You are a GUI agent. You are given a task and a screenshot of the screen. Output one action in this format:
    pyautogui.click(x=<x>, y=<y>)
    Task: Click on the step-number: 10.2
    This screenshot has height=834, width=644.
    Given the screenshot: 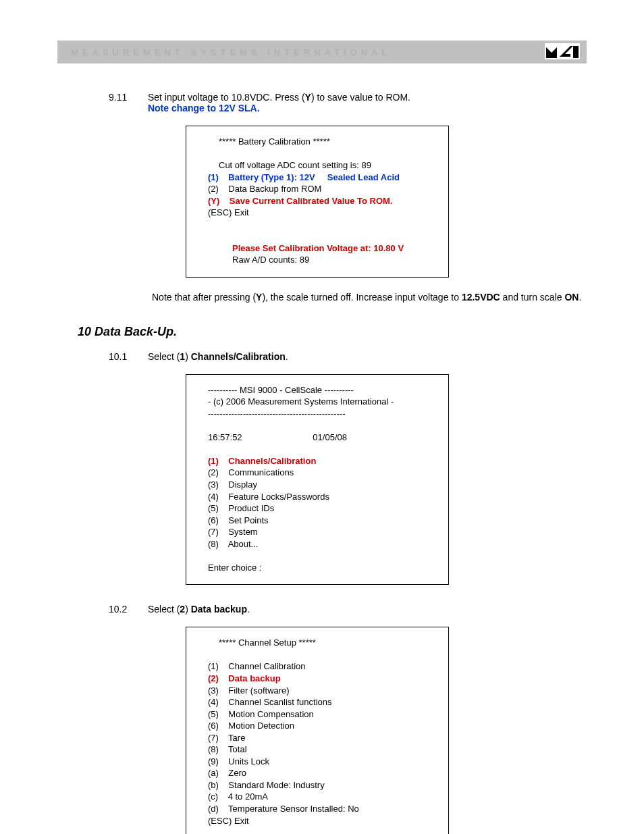 What is the action you would take?
    pyautogui.click(x=127, y=609)
    